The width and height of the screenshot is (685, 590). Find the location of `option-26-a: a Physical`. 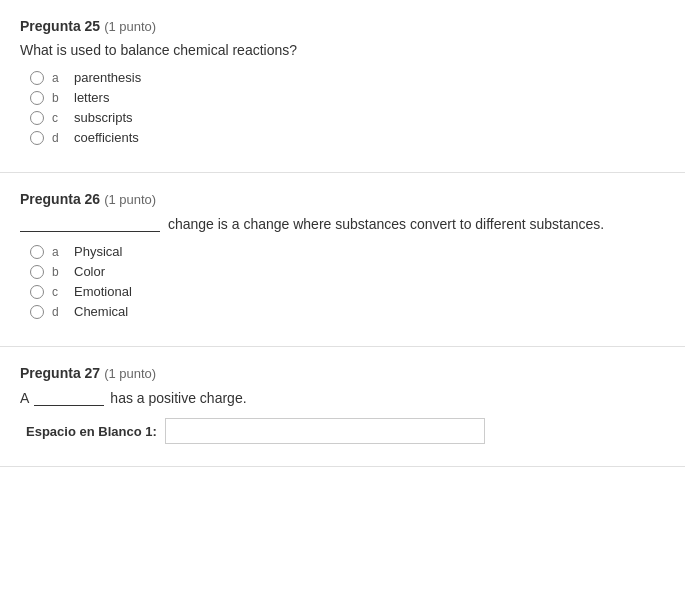

option-26-a: a Physical is located at coordinates (348, 252).